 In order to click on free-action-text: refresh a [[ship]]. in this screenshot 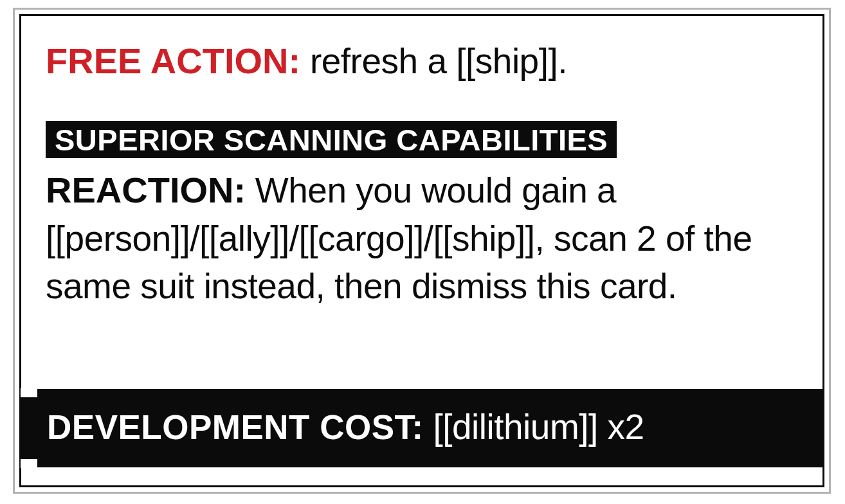, I will do `click(433, 61)`.